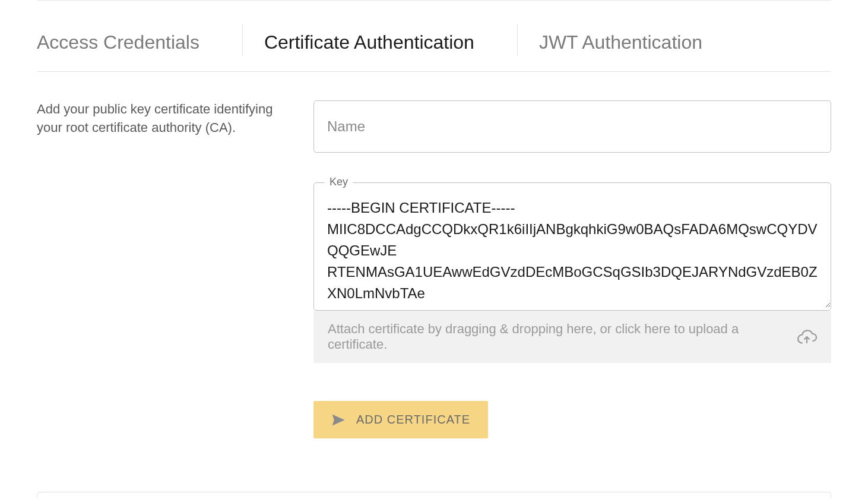 The width and height of the screenshot is (868, 499). I want to click on auth-tabs: Access Credentials Certificate Authentic…, so click(434, 49).